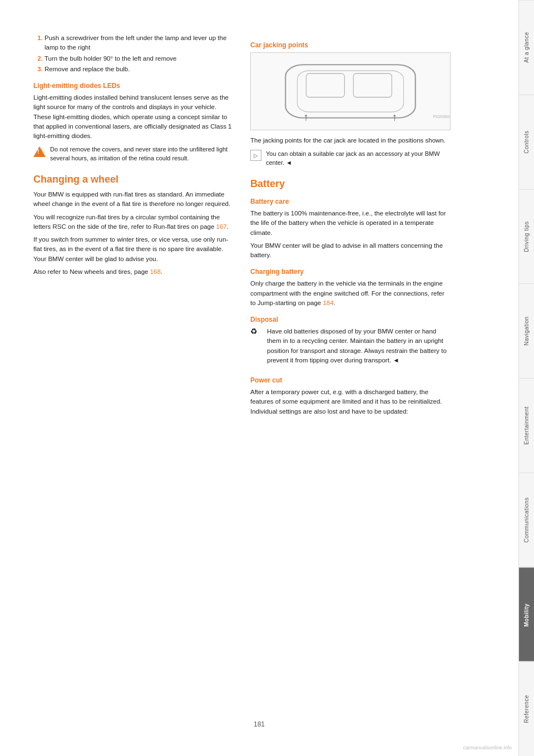 This screenshot has width=534, height=756. Describe the element at coordinates (350, 272) in the screenshot. I see `charging-battery-title: Charging battery` at that location.